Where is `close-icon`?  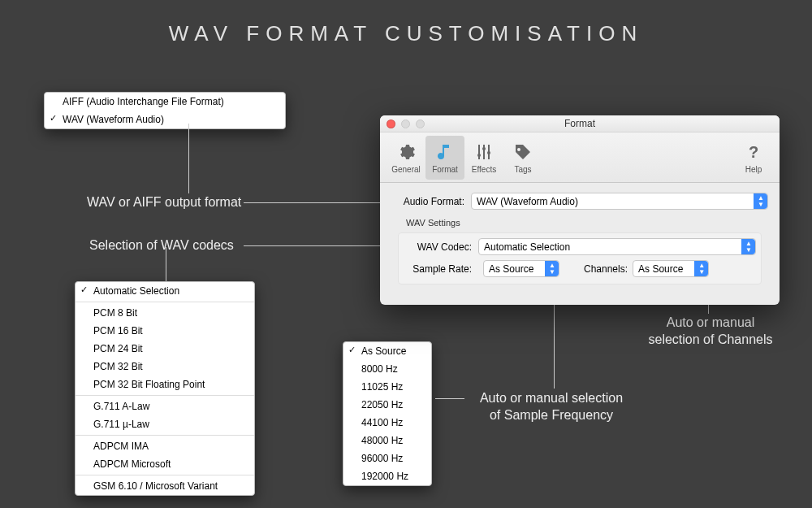 close-icon is located at coordinates (391, 124).